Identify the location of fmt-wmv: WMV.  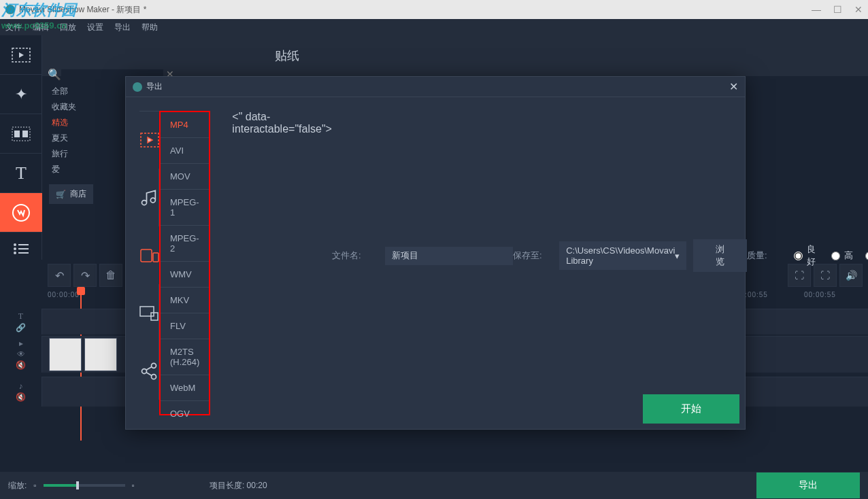
(185, 275).